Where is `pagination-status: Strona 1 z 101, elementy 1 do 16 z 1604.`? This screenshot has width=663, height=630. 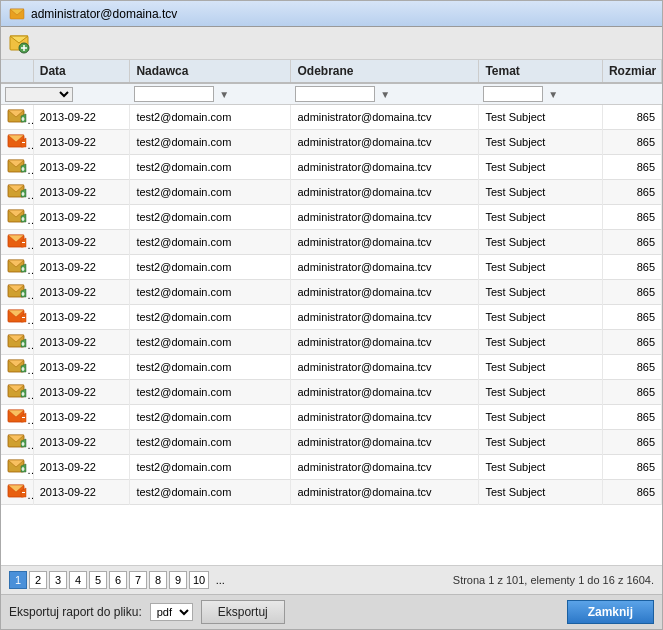
pagination-status: Strona 1 z 101, elementy 1 do 16 z 1604. is located at coordinates (554, 580).